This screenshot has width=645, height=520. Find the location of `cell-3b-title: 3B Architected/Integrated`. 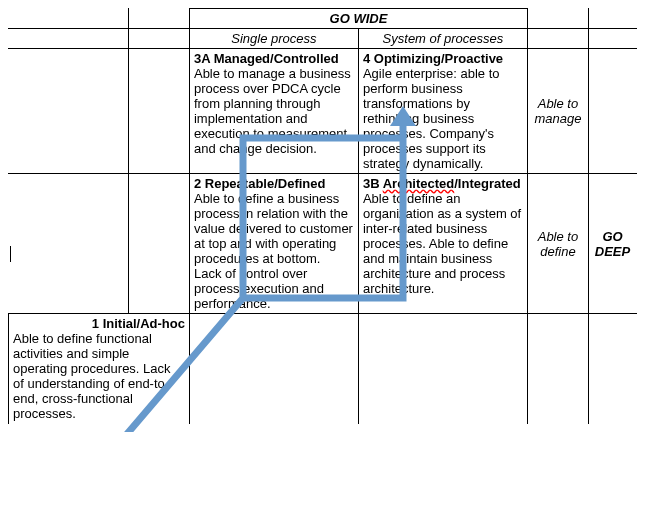

cell-3b-title: 3B Architected/Integrated is located at coordinates (443, 184).